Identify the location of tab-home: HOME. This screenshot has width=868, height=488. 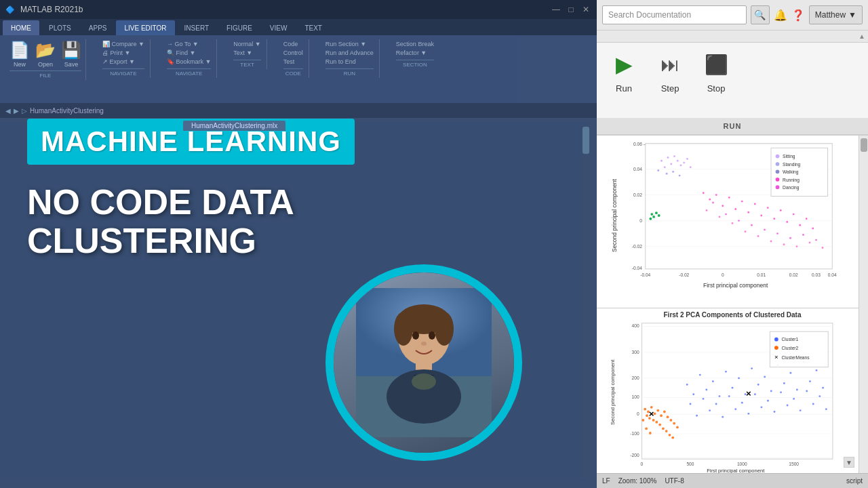
(21, 28).